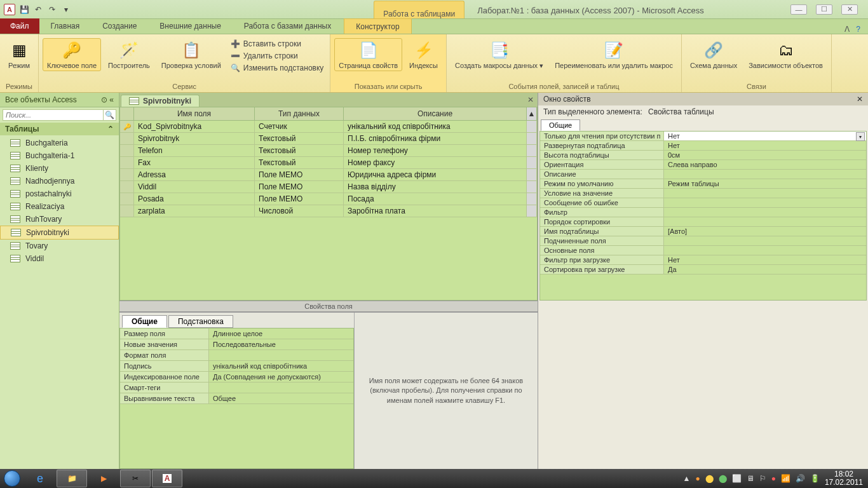 The height and width of the screenshot is (488, 868). I want to click on file-tab: Файл, so click(20, 26).